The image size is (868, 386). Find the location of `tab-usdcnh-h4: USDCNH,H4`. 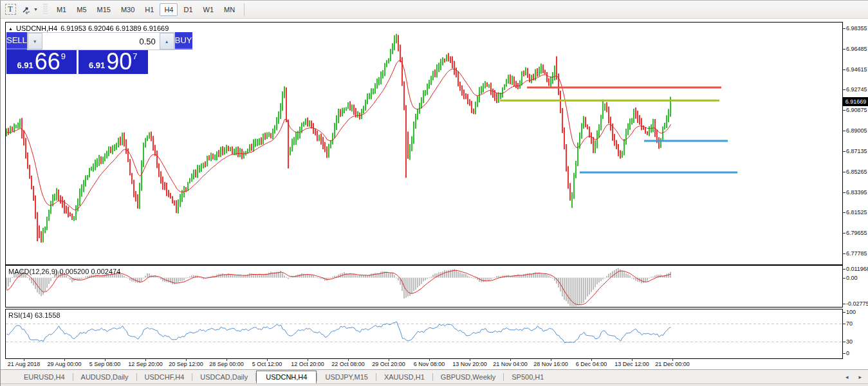

tab-usdcnh-h4: USDCNH,H4 is located at coordinates (286, 377).